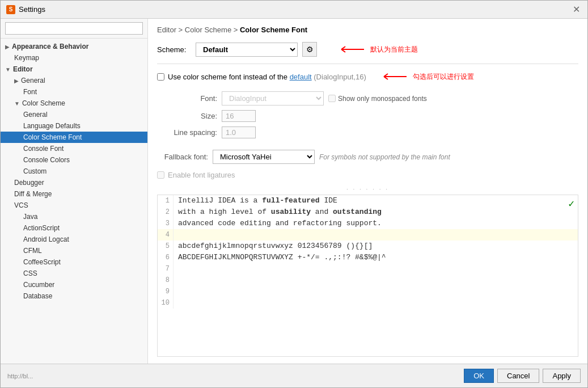 The image size is (588, 388). What do you see at coordinates (367, 258) in the screenshot?
I see `preview-line-6: 6 ABCDEFGHIJKLMNOPQRSTUVWXYZ +-*/= .,;:!…` at bounding box center [367, 258].